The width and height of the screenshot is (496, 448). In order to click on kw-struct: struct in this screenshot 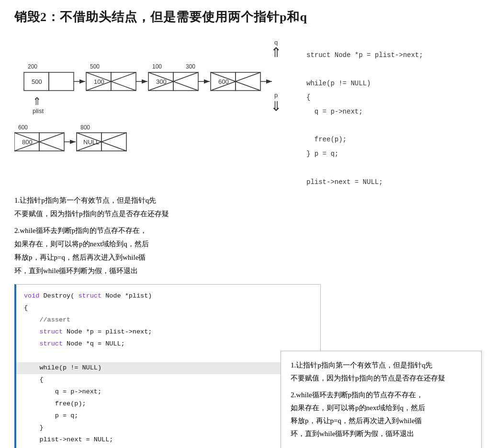, I will do `click(90, 296)`.